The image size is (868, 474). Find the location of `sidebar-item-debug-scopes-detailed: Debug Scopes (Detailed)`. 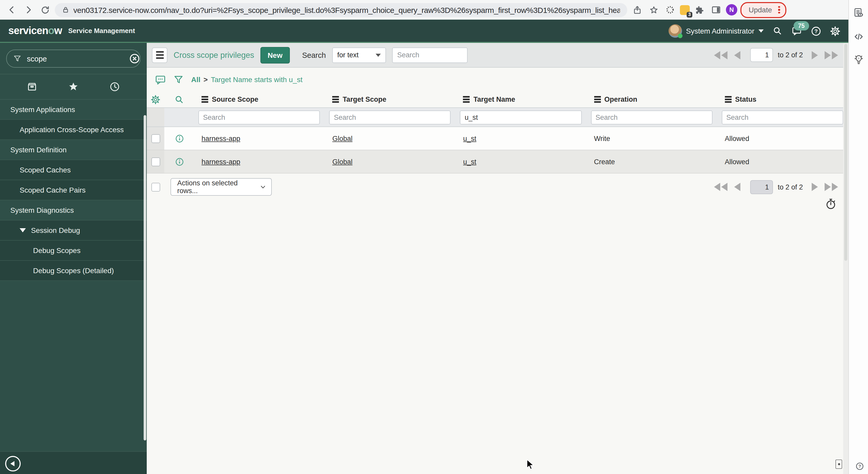

sidebar-item-debug-scopes-detailed: Debug Scopes (Detailed) is located at coordinates (73, 271).